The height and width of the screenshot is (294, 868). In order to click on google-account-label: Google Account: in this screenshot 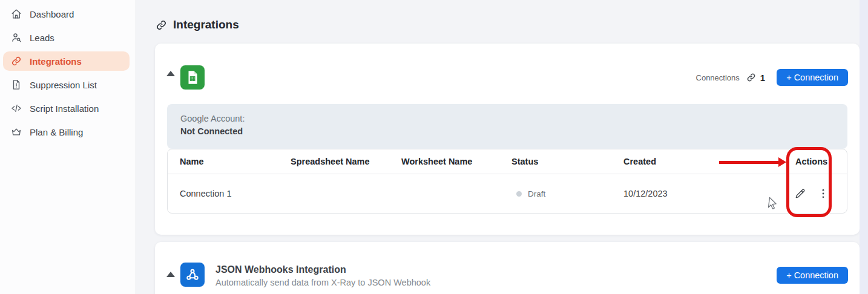, I will do `click(507, 119)`.